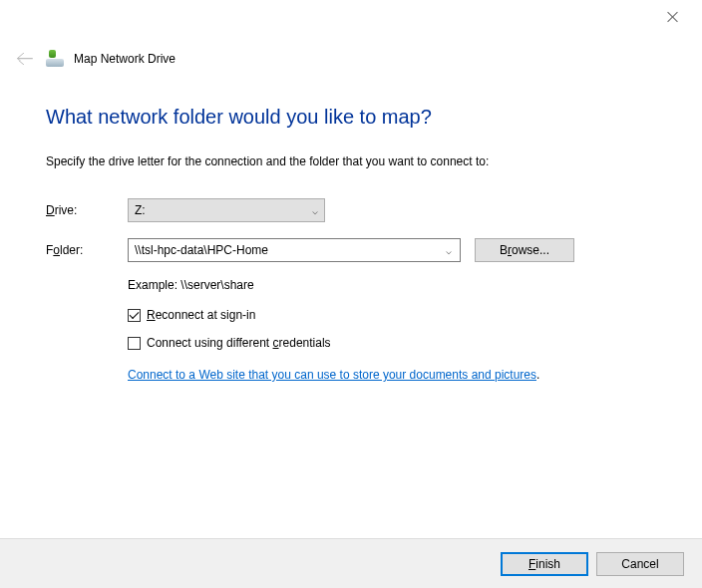  What do you see at coordinates (359, 118) in the screenshot?
I see `page-heading: What network folder would you like to ma…` at bounding box center [359, 118].